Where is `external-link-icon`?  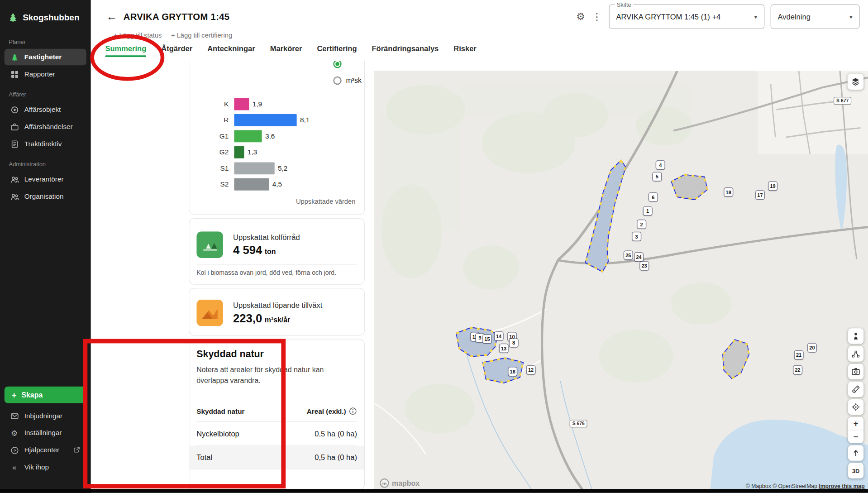 external-link-icon is located at coordinates (77, 450).